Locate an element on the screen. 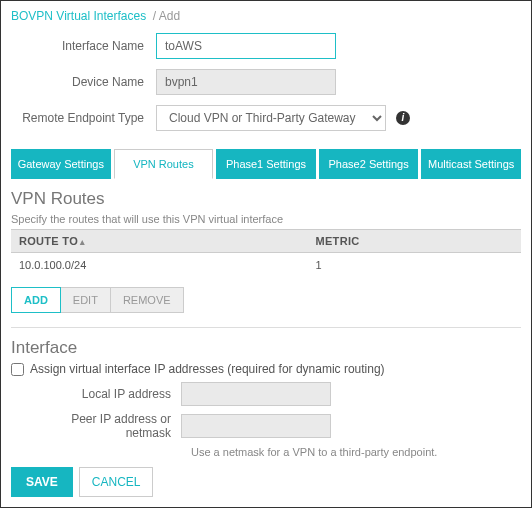 Image resolution: width=532 pixels, height=508 pixels. add-button: ADD is located at coordinates (36, 300).